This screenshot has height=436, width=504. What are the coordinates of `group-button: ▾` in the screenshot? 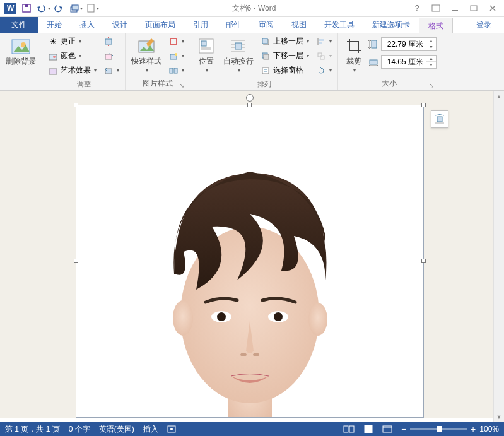 It's located at (324, 56).